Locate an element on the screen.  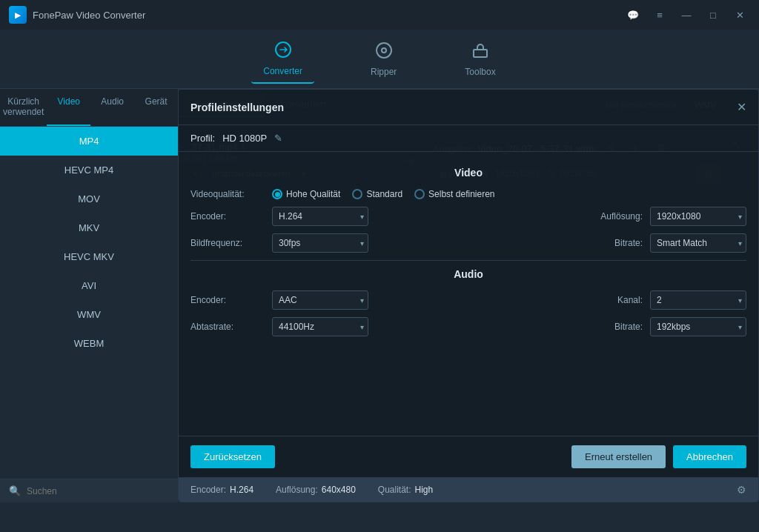
bitrate-select: Smart MatchCustom128kbps is located at coordinates (698, 243).